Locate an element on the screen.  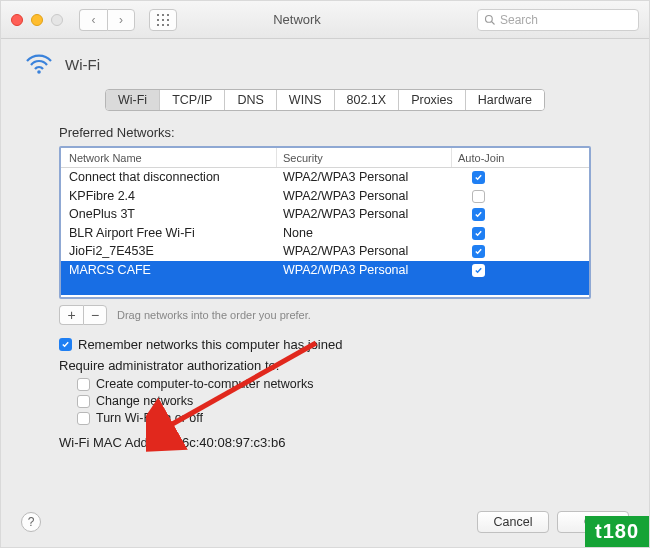
tab-dns: DNS is located at coordinates (250, 100).